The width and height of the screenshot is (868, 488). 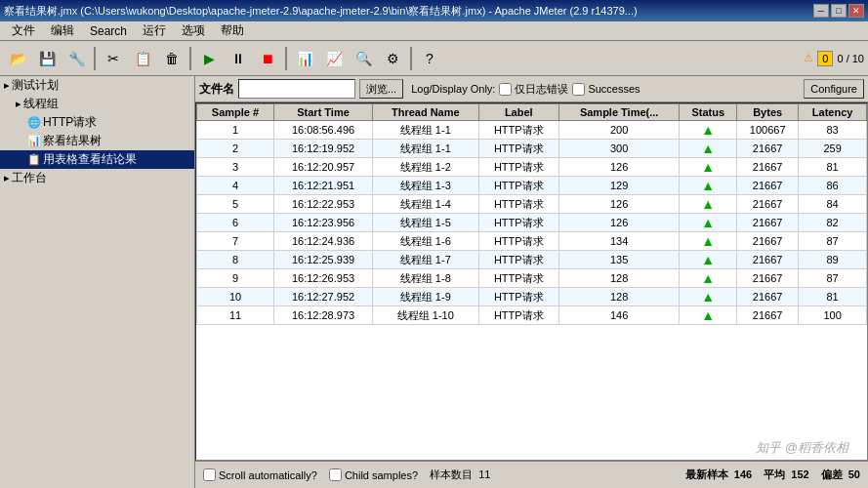 What do you see at coordinates (856, 11) in the screenshot?
I see `close-button: ✕` at bounding box center [856, 11].